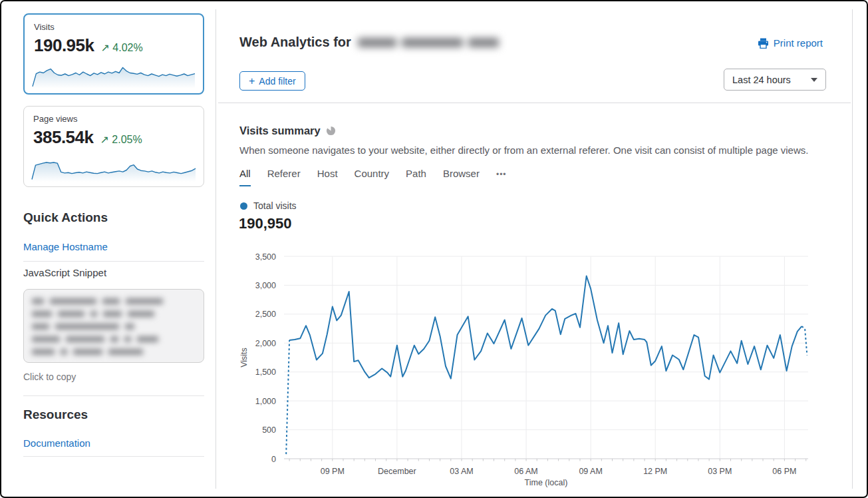  What do you see at coordinates (273, 81) in the screenshot?
I see `add-filter-button: + Add filter` at bounding box center [273, 81].